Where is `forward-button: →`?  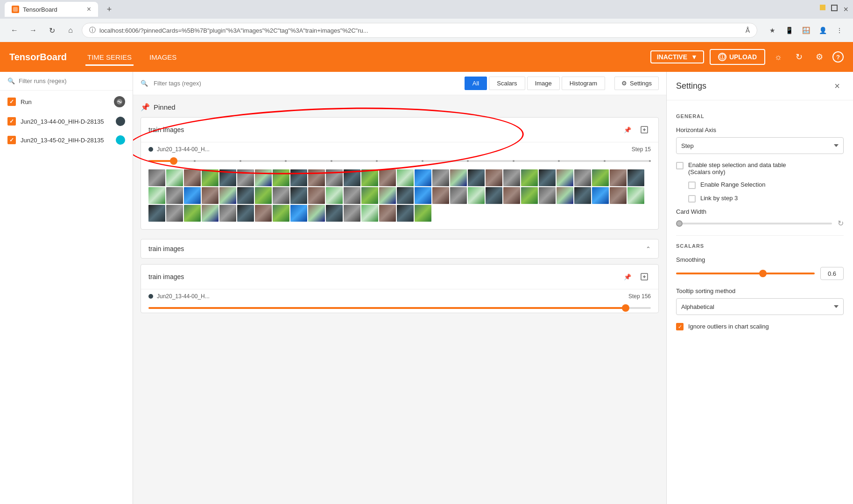 forward-button: → is located at coordinates (33, 30).